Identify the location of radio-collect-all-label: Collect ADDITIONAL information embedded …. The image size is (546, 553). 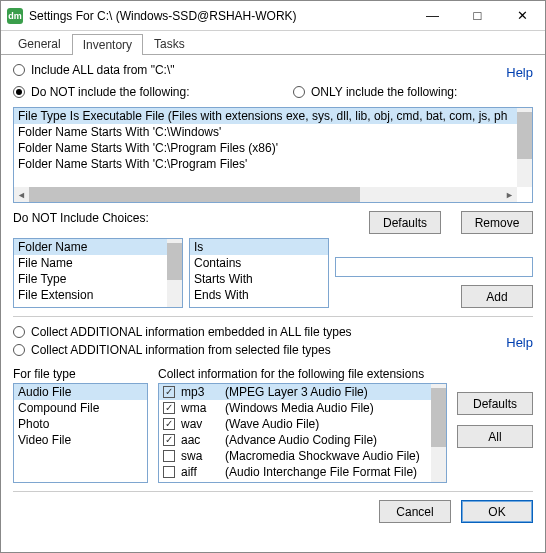
(192, 332).